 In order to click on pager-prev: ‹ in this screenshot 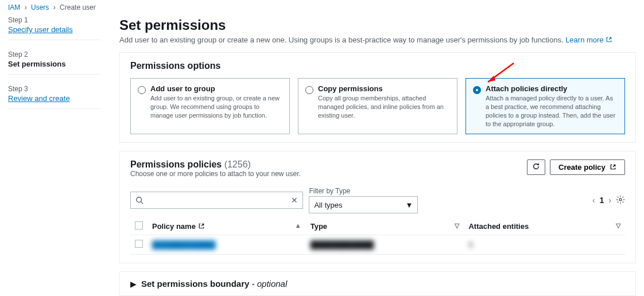, I will do `click(593, 200)`.